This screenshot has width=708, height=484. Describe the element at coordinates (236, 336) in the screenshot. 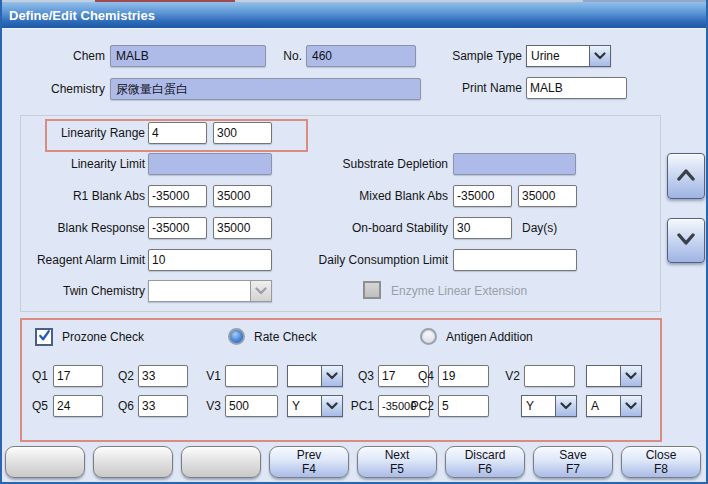

I see `rate-check-radio` at that location.